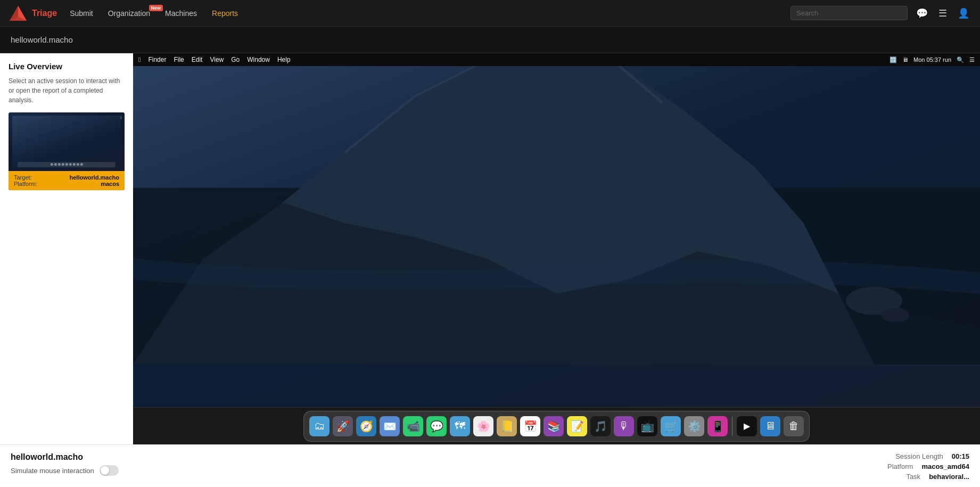 The image size is (980, 487). What do you see at coordinates (26, 184) in the screenshot?
I see `session-platform-label: Platform:` at bounding box center [26, 184].